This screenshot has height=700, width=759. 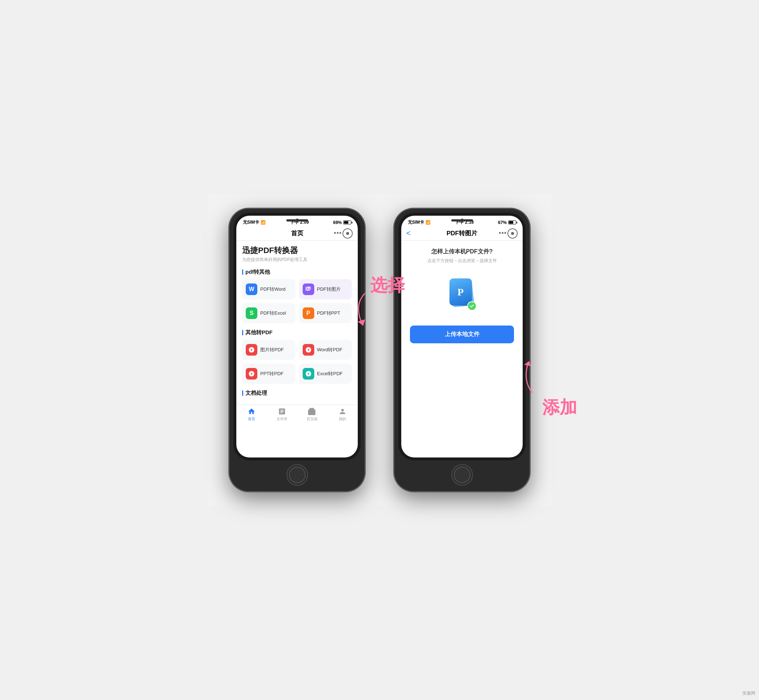 I want to click on upload-question: 怎样上传本机PDF文件?, so click(x=462, y=252).